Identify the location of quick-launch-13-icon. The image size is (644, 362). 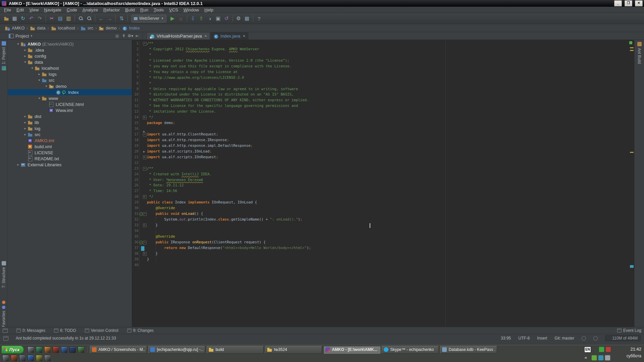
(48, 358).